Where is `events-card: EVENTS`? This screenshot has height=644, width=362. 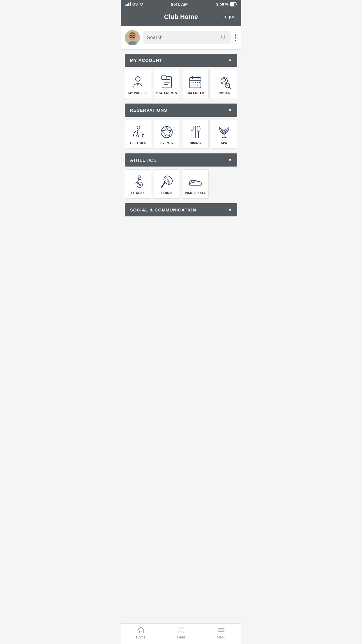 events-card: EVENTS is located at coordinates (167, 134).